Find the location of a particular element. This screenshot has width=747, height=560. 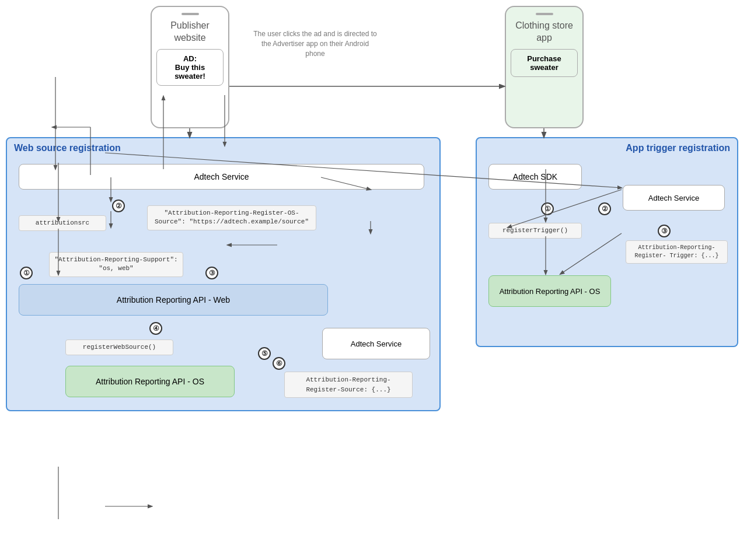

num-1-left: ① is located at coordinates (26, 273).